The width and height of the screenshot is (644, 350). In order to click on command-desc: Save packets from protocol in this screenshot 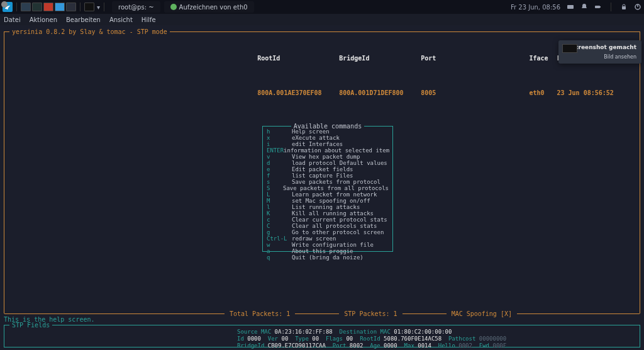, I will do `click(340, 182)`.